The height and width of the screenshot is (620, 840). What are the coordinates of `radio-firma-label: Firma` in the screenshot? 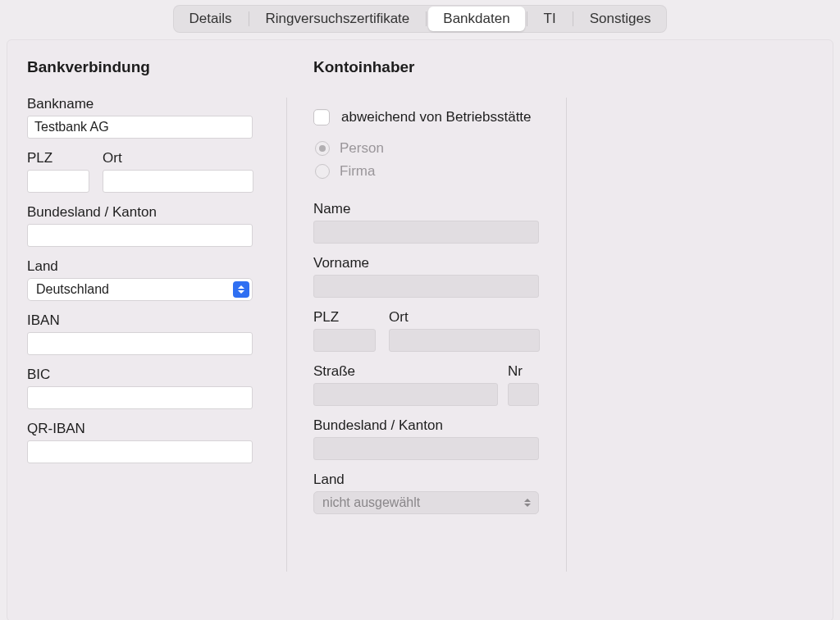 It's located at (358, 171).